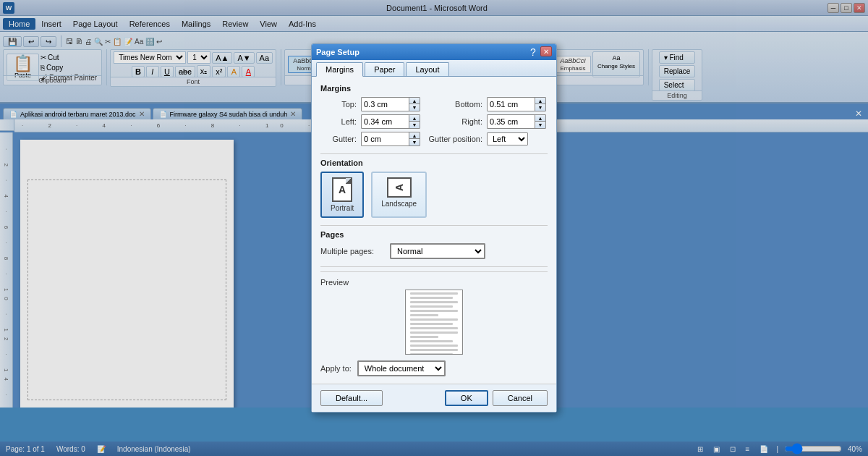 The height and width of the screenshot is (456, 868). Describe the element at coordinates (516, 122) in the screenshot. I see `right-input-wrap: ▲ ▼` at that location.